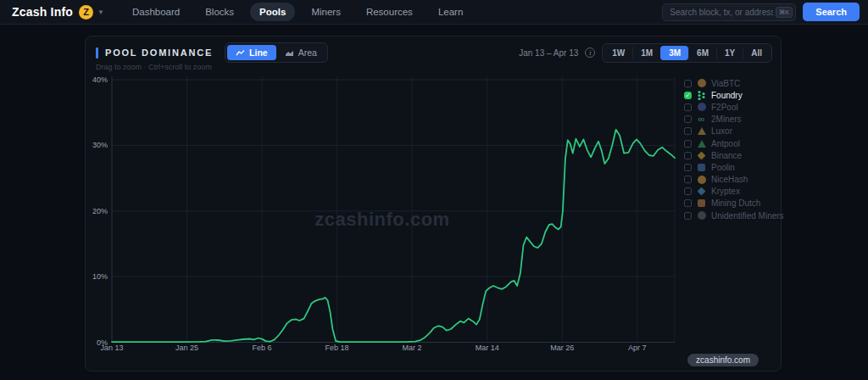 Image resolution: width=868 pixels, height=380 pixels. I want to click on legend-label: Unidentified Miners, so click(748, 215).